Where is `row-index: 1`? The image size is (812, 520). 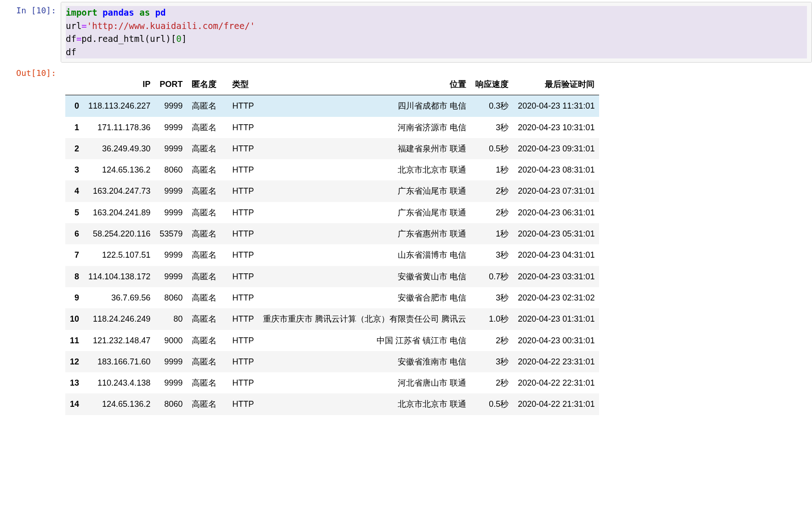
row-index: 1 is located at coordinates (74, 127).